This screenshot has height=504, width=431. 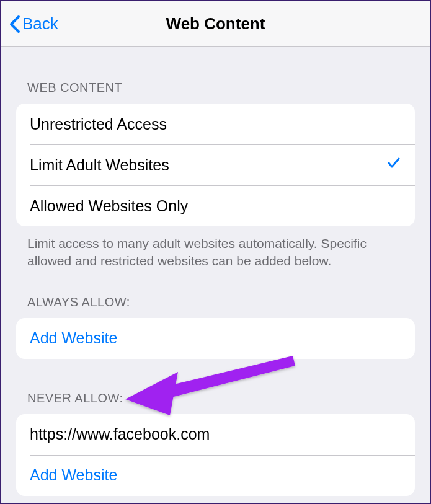 I want to click on back-button: Back, so click(x=33, y=24).